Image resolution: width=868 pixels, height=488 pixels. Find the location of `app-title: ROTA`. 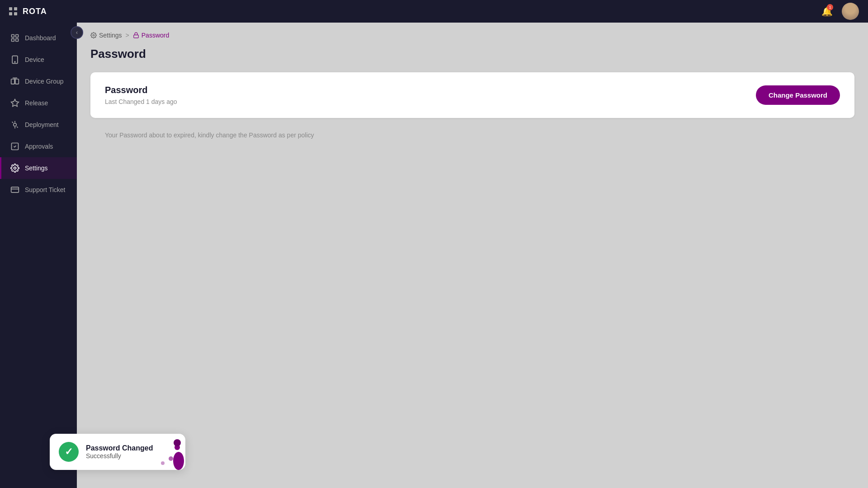

app-title: ROTA is located at coordinates (35, 12).